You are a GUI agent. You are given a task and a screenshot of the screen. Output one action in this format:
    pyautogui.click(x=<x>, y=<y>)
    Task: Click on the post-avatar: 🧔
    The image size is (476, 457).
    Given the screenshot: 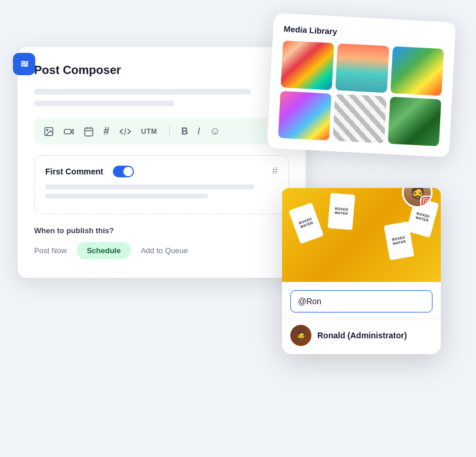 What is the action you would take?
    pyautogui.click(x=417, y=198)
    